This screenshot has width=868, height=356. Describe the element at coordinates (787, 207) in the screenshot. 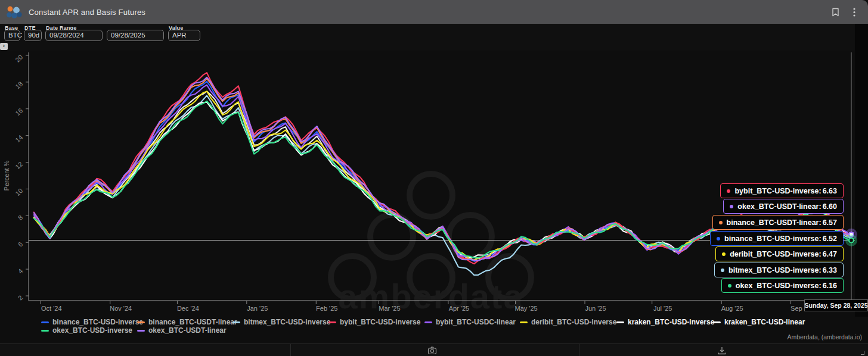

I see `tooltip-series-label: okex_BTC-USDT-linear:6.60` at that location.